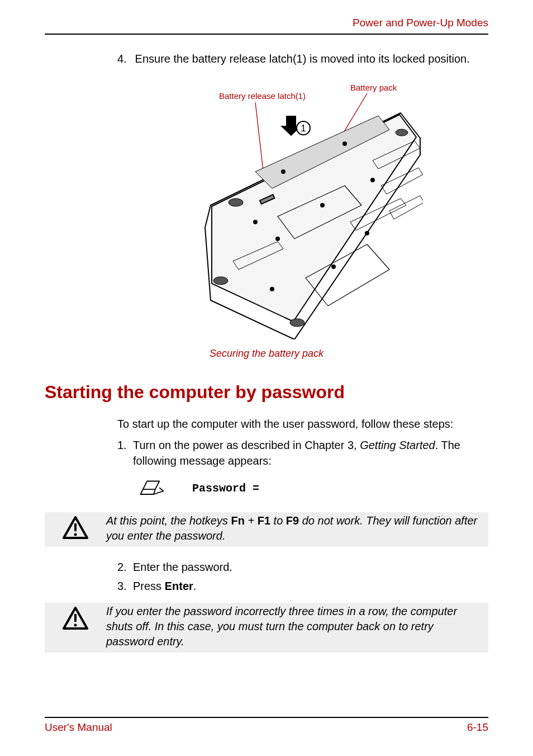 This screenshot has width=533, height=756. What do you see at coordinates (303, 59) in the screenshot?
I see `step-4: 4. Ensure the battery release latch(1) i…` at bounding box center [303, 59].